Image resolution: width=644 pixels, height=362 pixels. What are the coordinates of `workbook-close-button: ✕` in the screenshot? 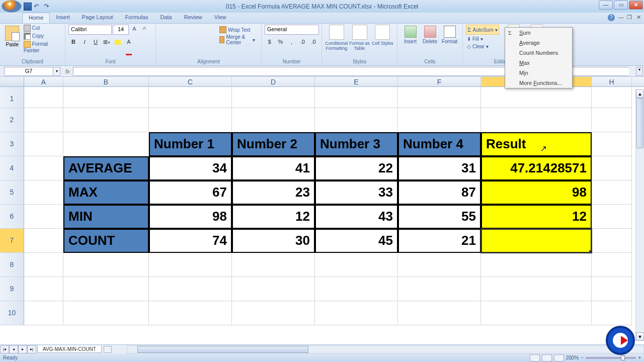 It's located at (639, 17).